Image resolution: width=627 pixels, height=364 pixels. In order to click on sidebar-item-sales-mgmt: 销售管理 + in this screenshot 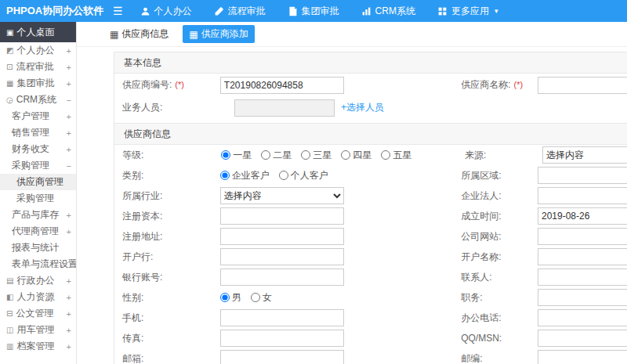, I will do `click(38, 133)`.